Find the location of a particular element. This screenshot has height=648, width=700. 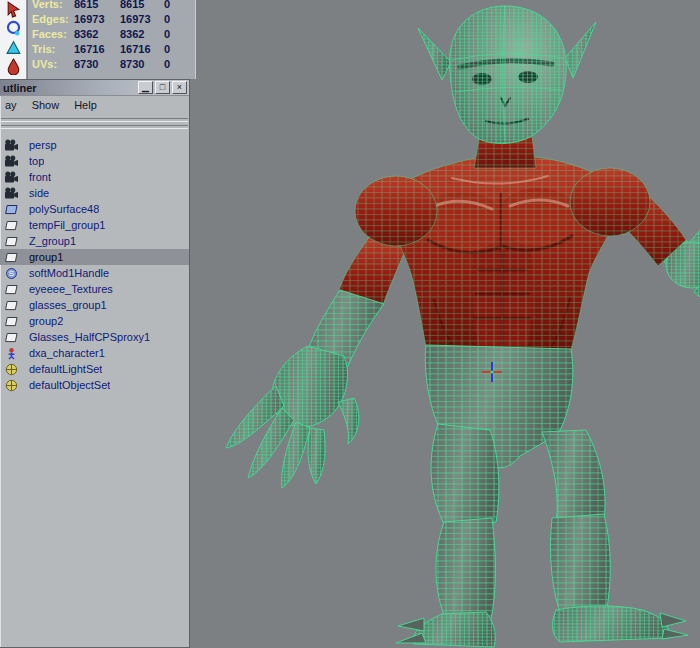

stat-label: Verts: is located at coordinates (53, 6).